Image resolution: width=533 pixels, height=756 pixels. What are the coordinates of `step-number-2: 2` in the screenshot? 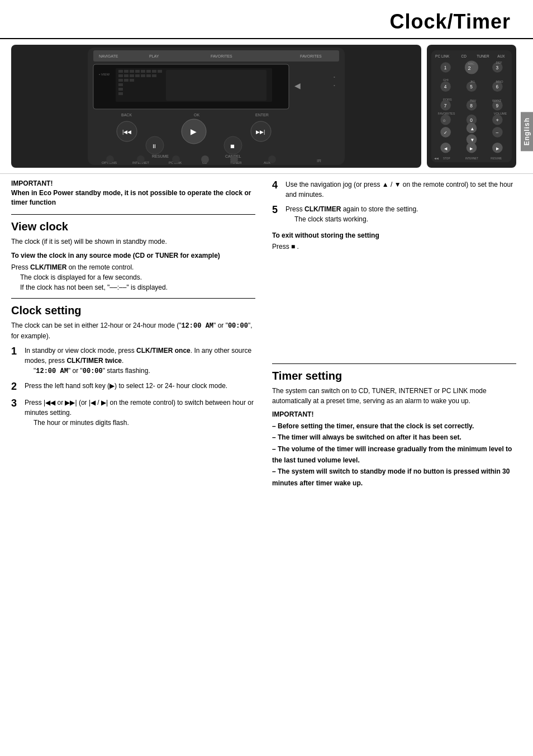 It's located at (16, 387).